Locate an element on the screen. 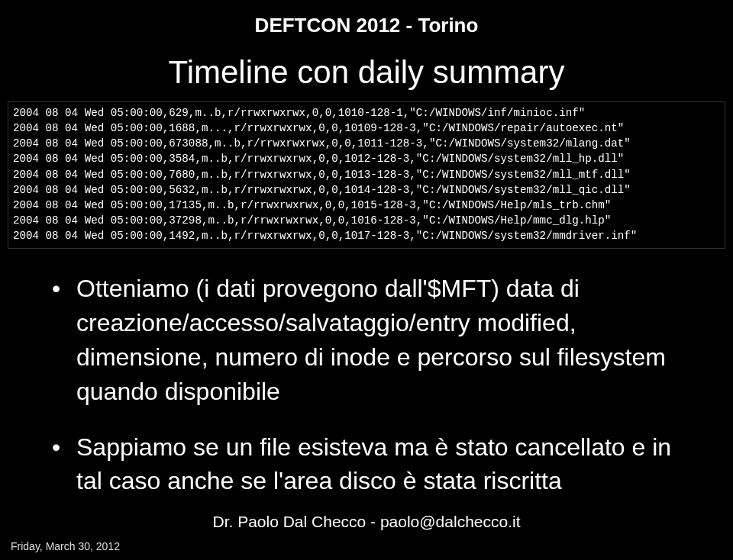 The height and width of the screenshot is (560, 733). terminal-line: 2004 08 04 Wed 05:00:00,37298,m..b,r/rrw… is located at coordinates (366, 220).